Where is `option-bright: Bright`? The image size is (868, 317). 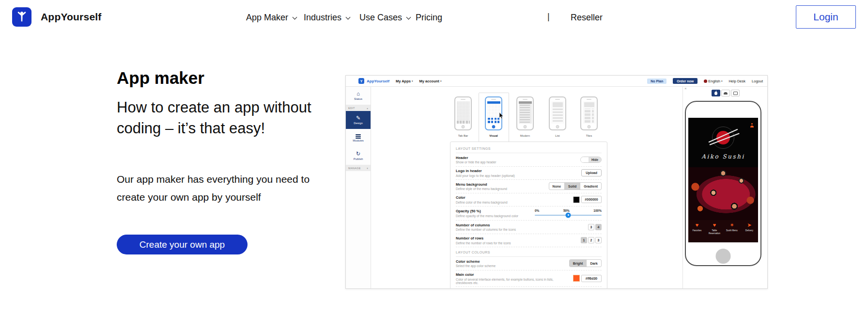 option-bright: Bright is located at coordinates (578, 263).